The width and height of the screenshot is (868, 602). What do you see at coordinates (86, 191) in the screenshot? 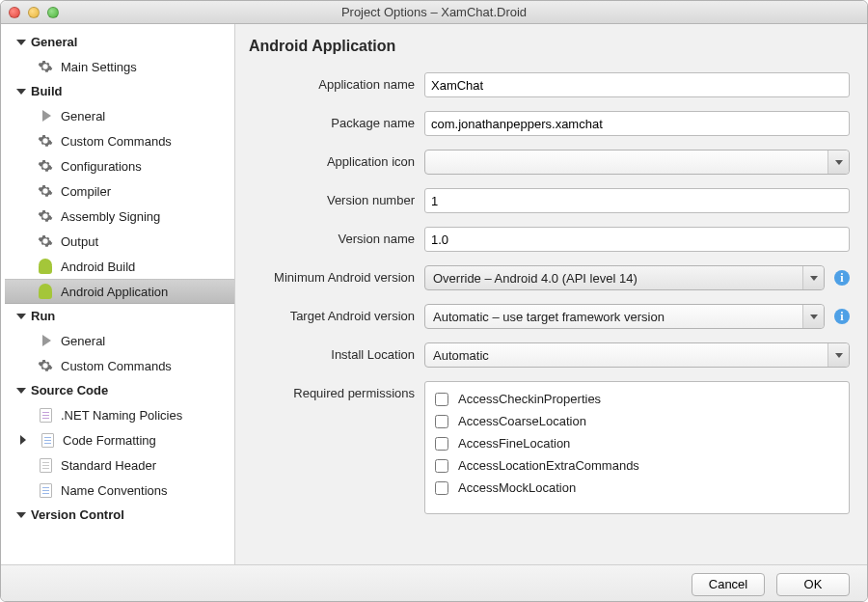
I see `sidebar-item-label: Compiler` at bounding box center [86, 191].